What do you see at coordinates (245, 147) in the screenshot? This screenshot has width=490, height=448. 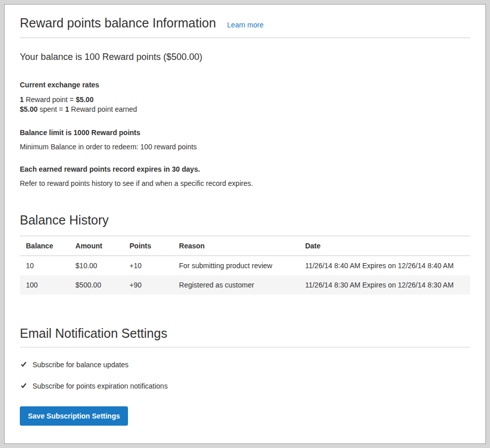 I see `minimum-balance-note: Minimum Balance in order to redeem: 100 …` at bounding box center [245, 147].